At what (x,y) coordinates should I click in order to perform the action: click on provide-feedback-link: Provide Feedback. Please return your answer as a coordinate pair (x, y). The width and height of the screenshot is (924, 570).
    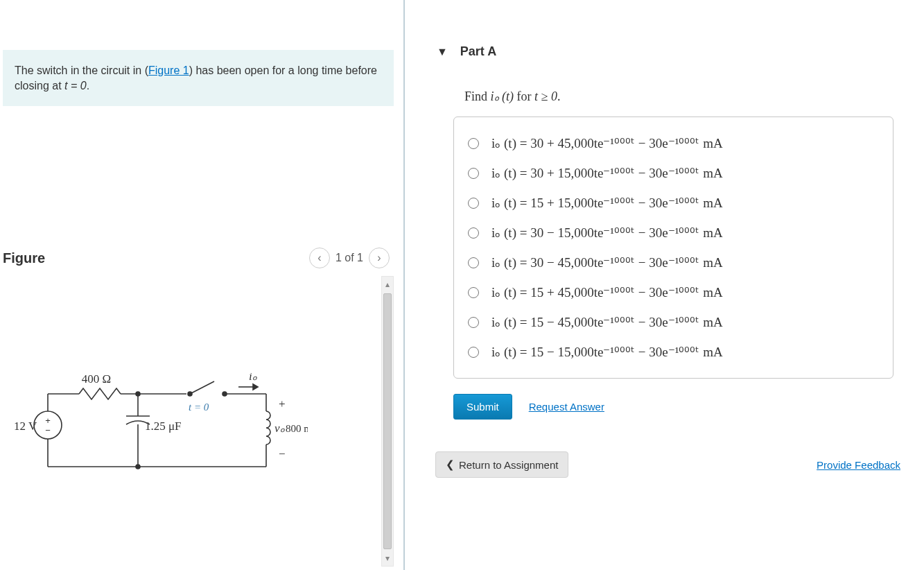
    Looking at the image, I should click on (858, 465).